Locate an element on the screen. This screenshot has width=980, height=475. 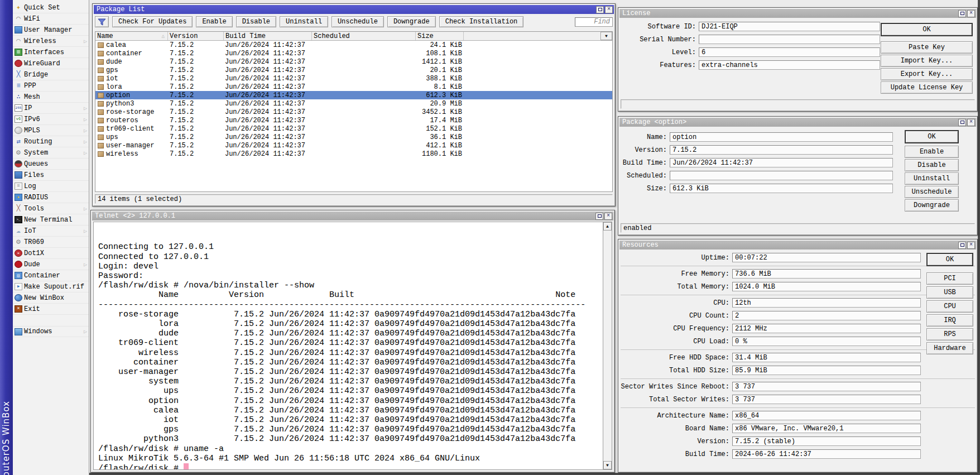
total-memory-field: 1024.0 MiB is located at coordinates (827, 287).